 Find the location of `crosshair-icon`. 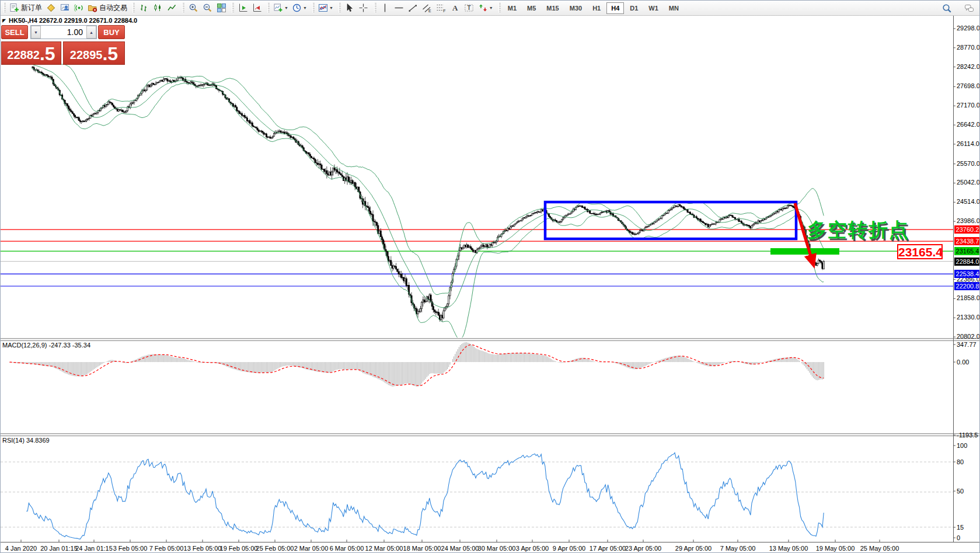

crosshair-icon is located at coordinates (363, 8).